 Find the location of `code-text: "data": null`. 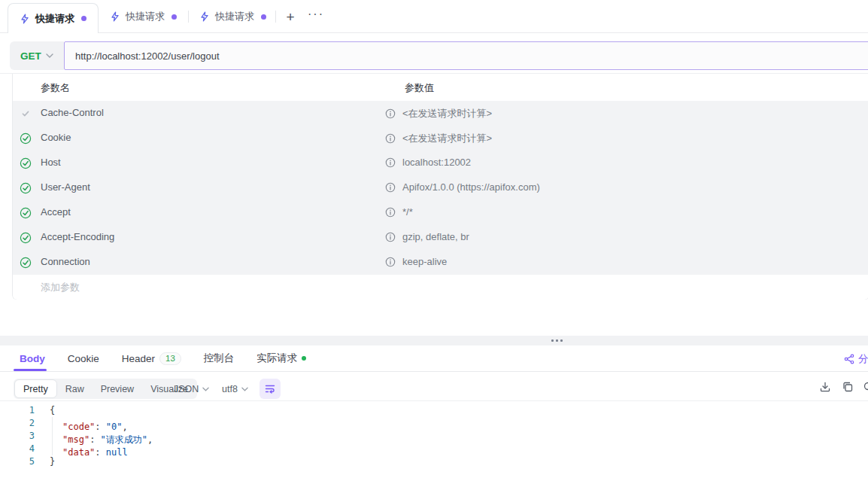

code-text: "data": null is located at coordinates (89, 449).